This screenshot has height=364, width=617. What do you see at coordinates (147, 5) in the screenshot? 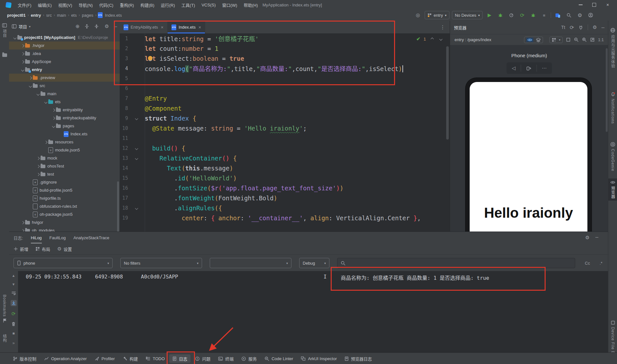
I see `menu-item-6: 构建(B)` at bounding box center [147, 5].